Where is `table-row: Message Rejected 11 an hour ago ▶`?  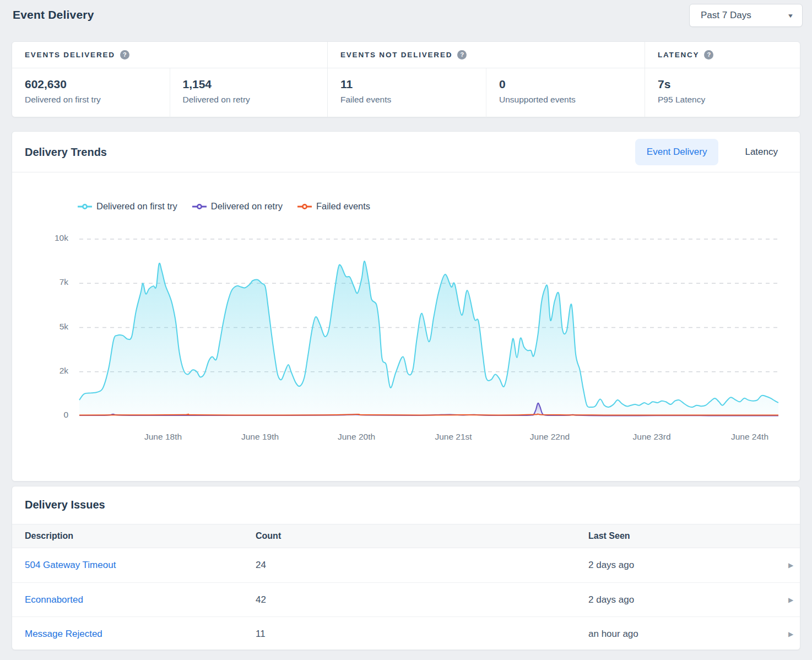 table-row: Message Rejected 11 an hour ago ▶ is located at coordinates (406, 634).